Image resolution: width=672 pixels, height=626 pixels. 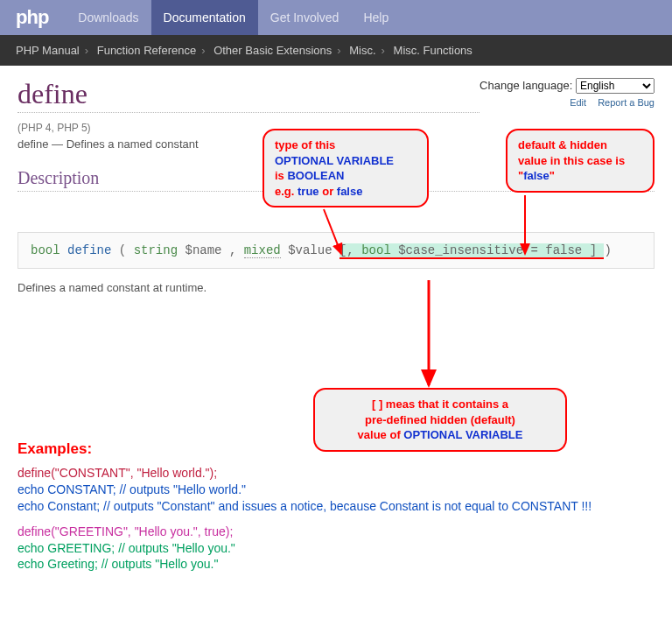 What do you see at coordinates (203, 250) in the screenshot?
I see `sig-p1-name: $name` at bounding box center [203, 250].